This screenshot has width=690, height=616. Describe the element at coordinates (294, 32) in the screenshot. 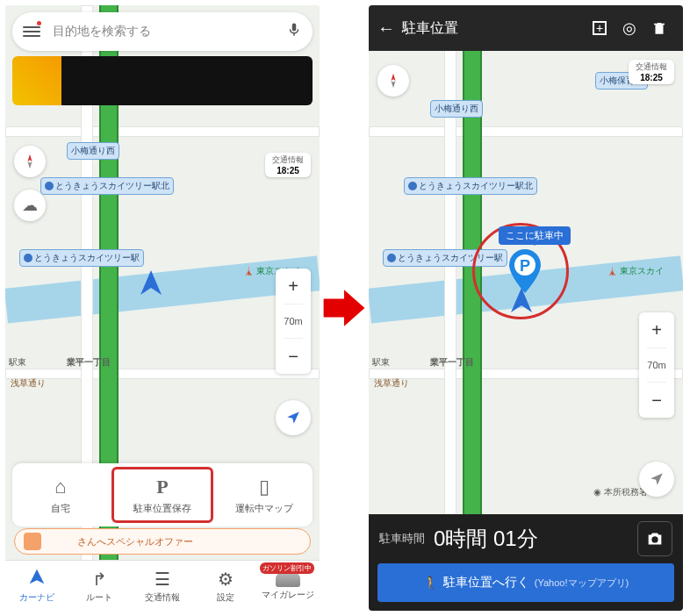

I see `mic-icon` at that location.